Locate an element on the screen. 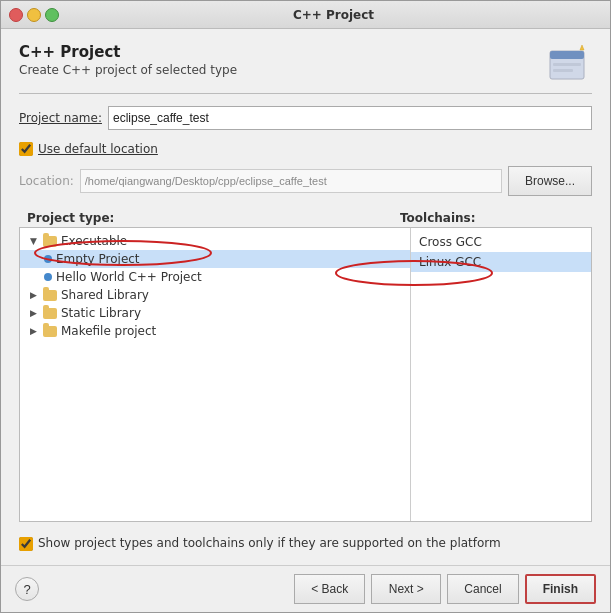 This screenshot has height=613, width=611. location-label: Location: is located at coordinates (46, 181).